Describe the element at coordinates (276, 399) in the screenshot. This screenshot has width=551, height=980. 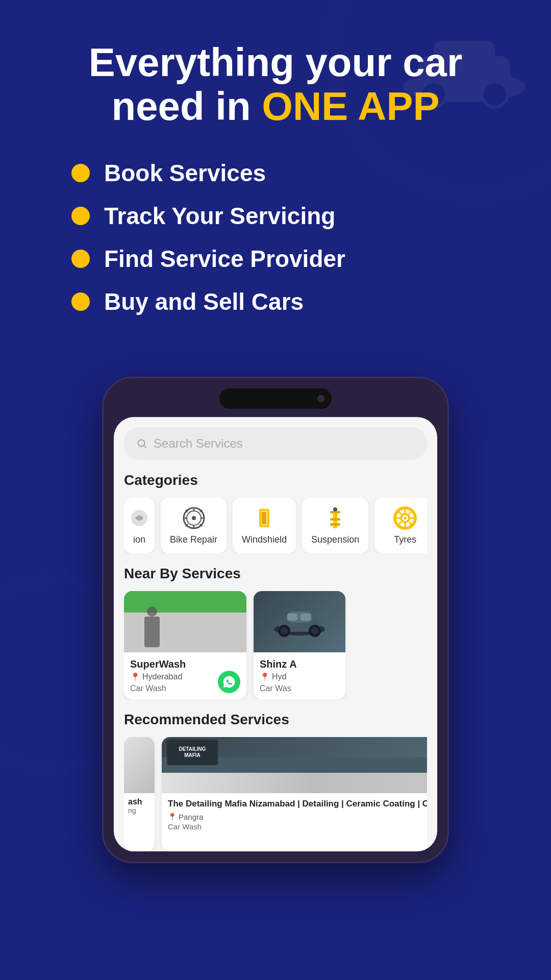
I see `phone-notch` at that location.